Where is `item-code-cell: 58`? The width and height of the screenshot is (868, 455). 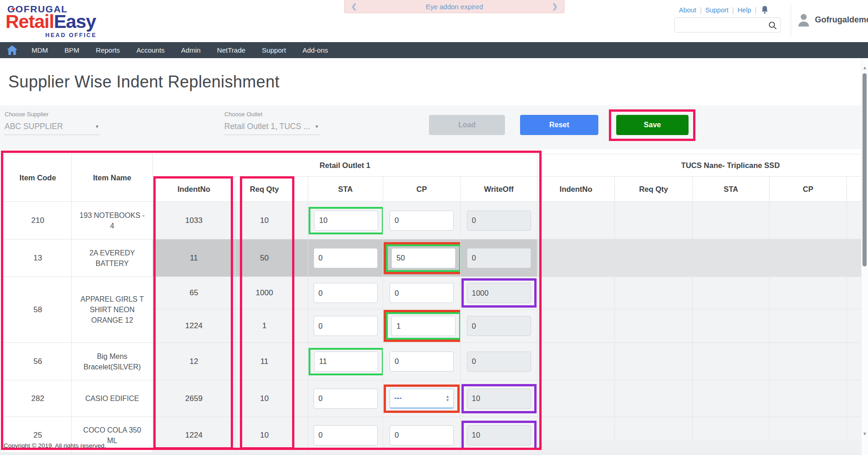 item-code-cell: 58 is located at coordinates (38, 310).